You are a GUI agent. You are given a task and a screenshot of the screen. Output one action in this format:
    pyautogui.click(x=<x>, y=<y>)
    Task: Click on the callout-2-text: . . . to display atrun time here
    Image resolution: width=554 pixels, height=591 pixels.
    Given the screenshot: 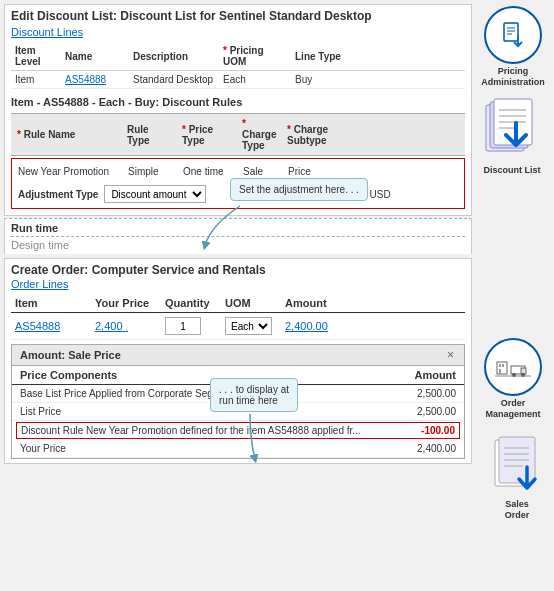 What is the action you would take?
    pyautogui.click(x=254, y=395)
    